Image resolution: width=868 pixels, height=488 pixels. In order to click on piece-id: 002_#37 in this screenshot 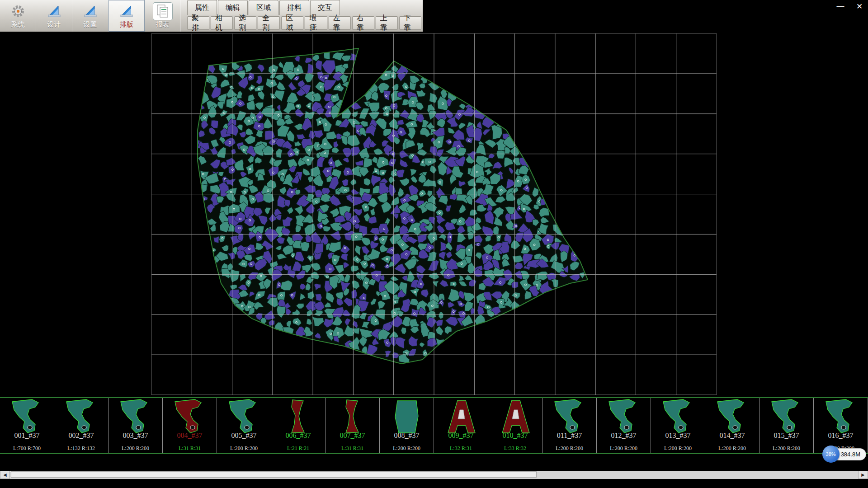, I will do `click(81, 436)`.